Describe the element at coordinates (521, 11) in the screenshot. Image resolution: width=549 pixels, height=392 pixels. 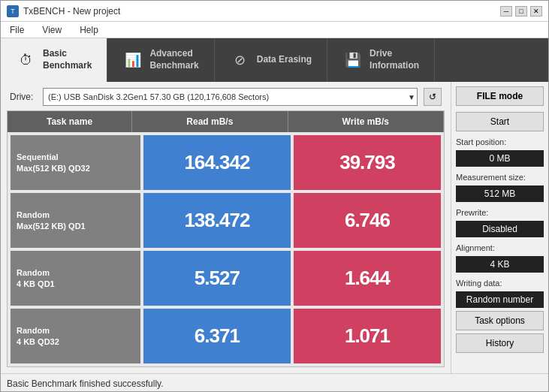
I see `maximize-button: □` at that location.